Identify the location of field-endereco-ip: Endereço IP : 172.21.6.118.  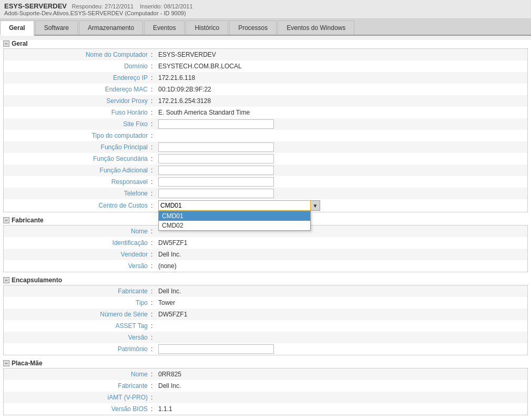
(266, 78).